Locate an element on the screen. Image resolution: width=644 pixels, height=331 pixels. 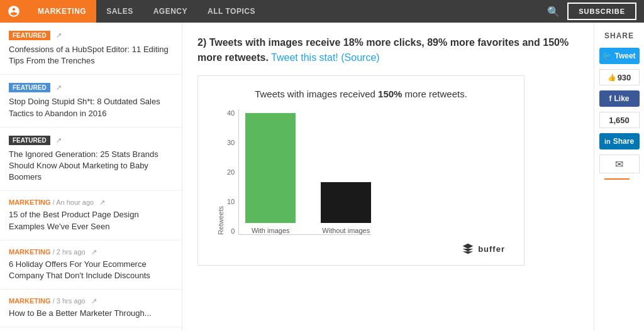
share-divider is located at coordinates (617, 179).